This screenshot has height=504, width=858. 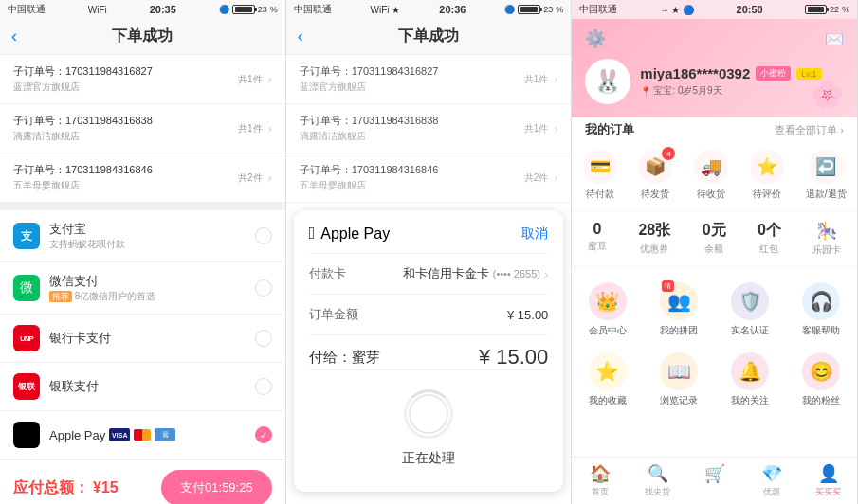 I want to click on tool-history: 📖 浏览记录, so click(x=679, y=380).